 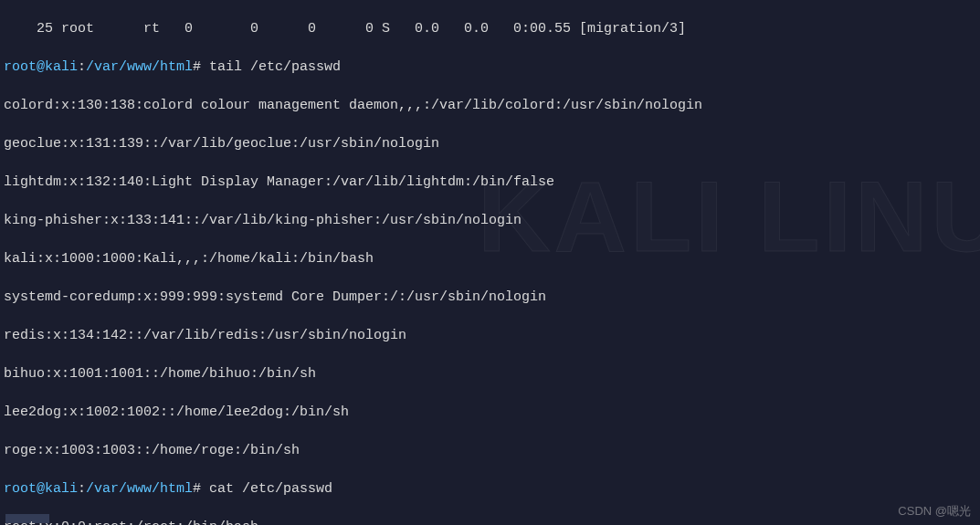 What do you see at coordinates (490, 336) in the screenshot?
I see `output-line: redis:x:134:142::/var/lib/redis:/usr/sbi…` at bounding box center [490, 336].